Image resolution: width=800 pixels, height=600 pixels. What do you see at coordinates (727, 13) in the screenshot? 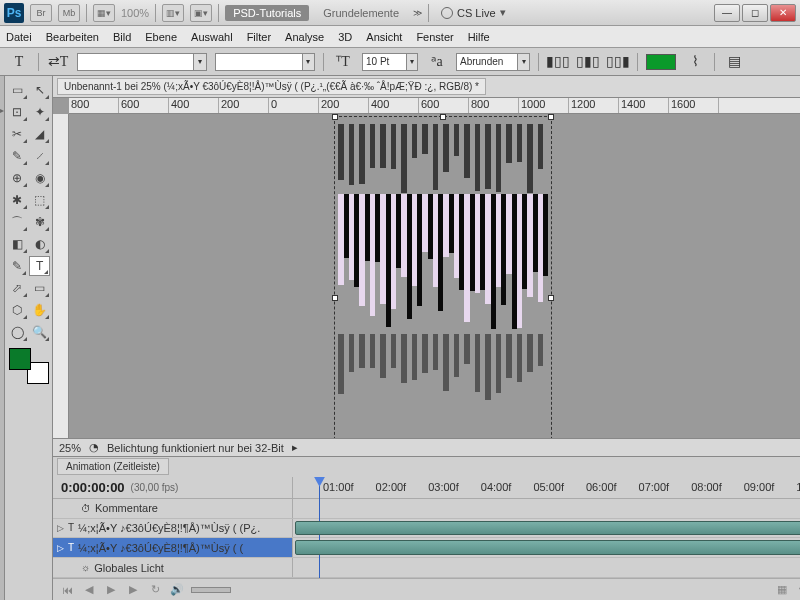
I see `minimize-button: —` at bounding box center [727, 13].